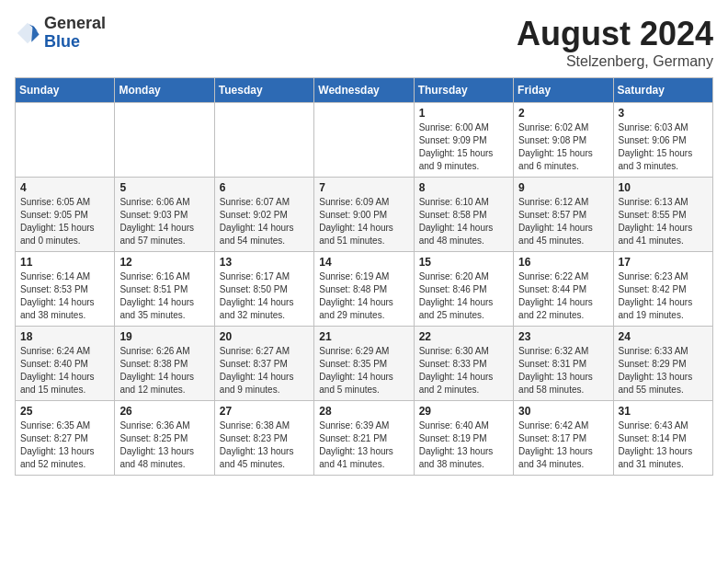 This screenshot has width=728, height=563. I want to click on day-info: Sunrise: 6:33 AMSunset: 8:29 PMDaylight:…, so click(664, 371).